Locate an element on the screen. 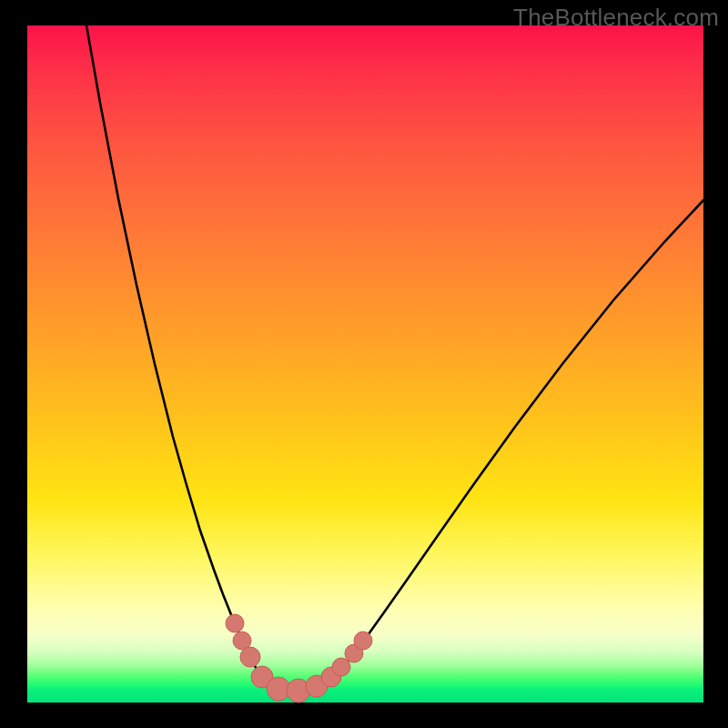 This screenshot has width=728, height=728. valley-markers is located at coordinates (298, 659).